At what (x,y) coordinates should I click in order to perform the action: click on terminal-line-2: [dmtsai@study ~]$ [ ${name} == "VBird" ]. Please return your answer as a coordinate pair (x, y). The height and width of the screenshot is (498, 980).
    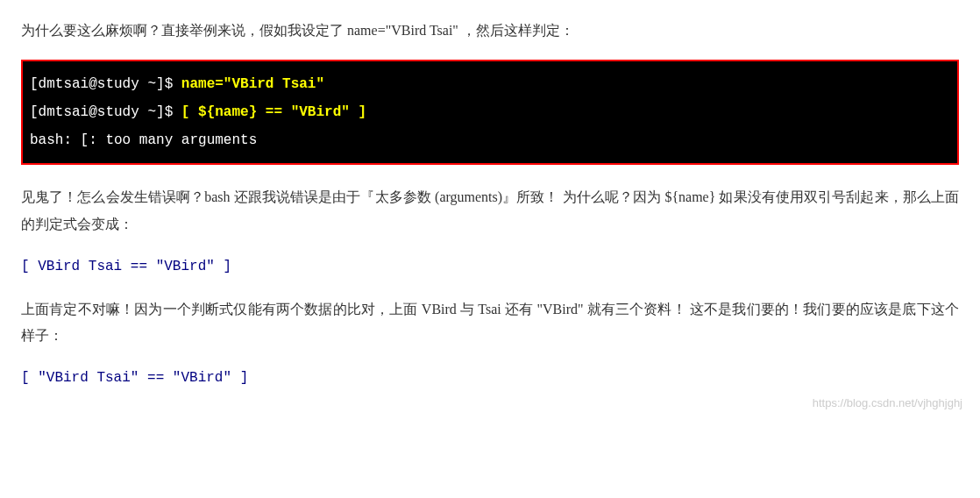
    Looking at the image, I should click on (490, 112).